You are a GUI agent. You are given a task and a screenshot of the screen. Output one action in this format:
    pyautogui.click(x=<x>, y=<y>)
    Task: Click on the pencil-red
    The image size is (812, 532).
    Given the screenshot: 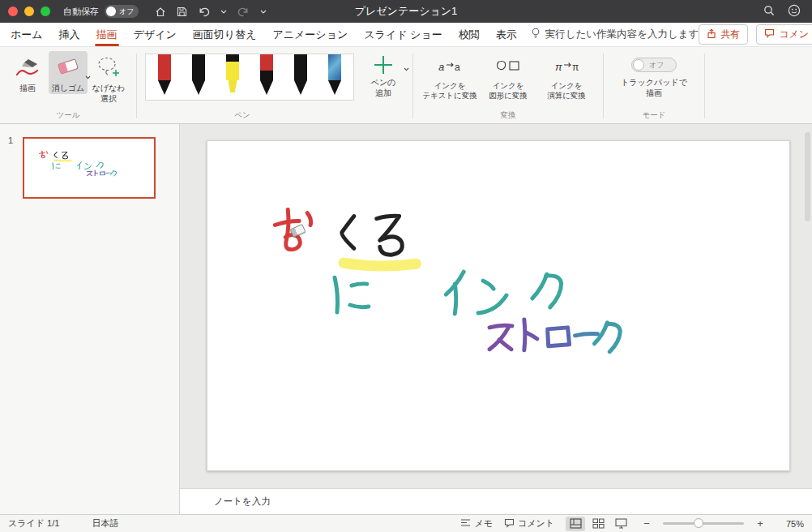 What is the action you would take?
    pyautogui.click(x=267, y=76)
    